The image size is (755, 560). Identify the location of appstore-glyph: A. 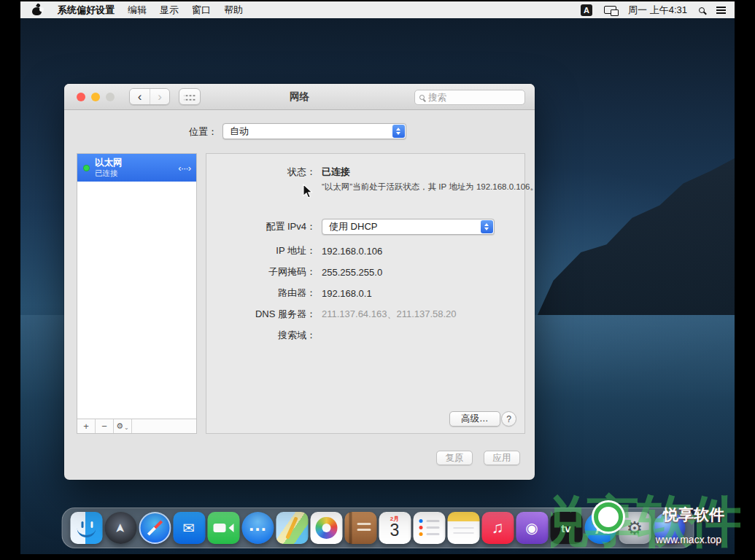
(600, 528).